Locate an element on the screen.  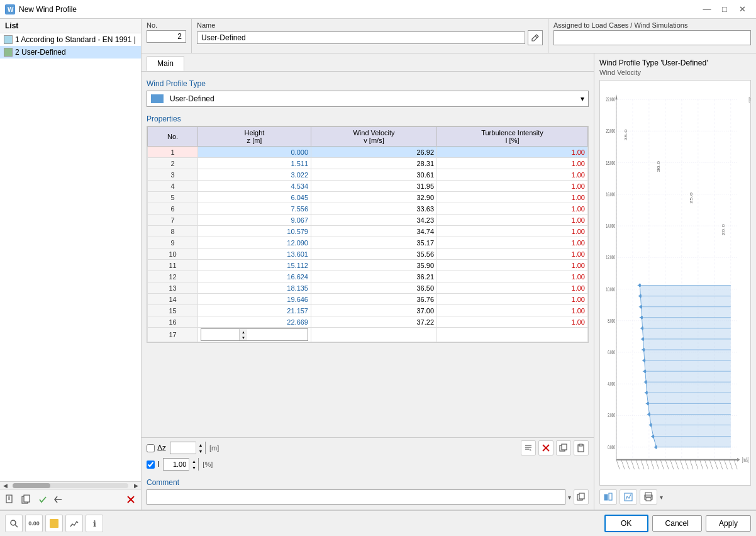
footer-search-button is located at coordinates (14, 523).